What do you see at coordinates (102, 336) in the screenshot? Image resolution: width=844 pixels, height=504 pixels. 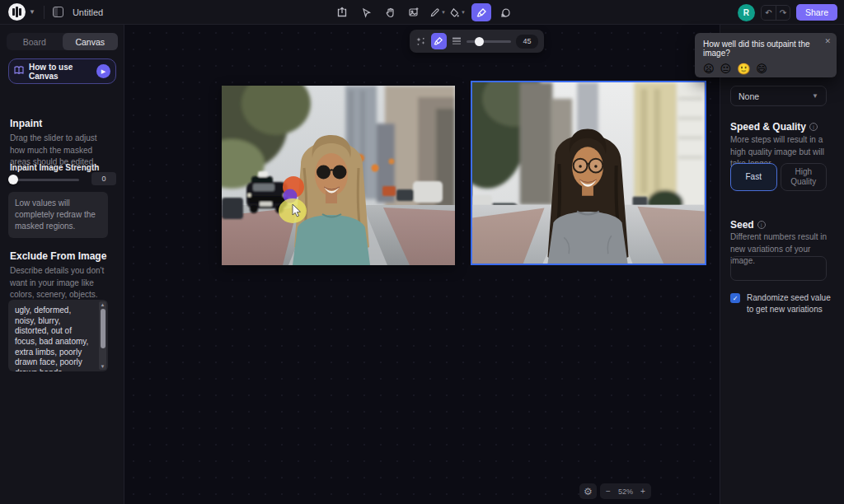 I see `exclude-scrollbar: ▲ ▼` at bounding box center [102, 336].